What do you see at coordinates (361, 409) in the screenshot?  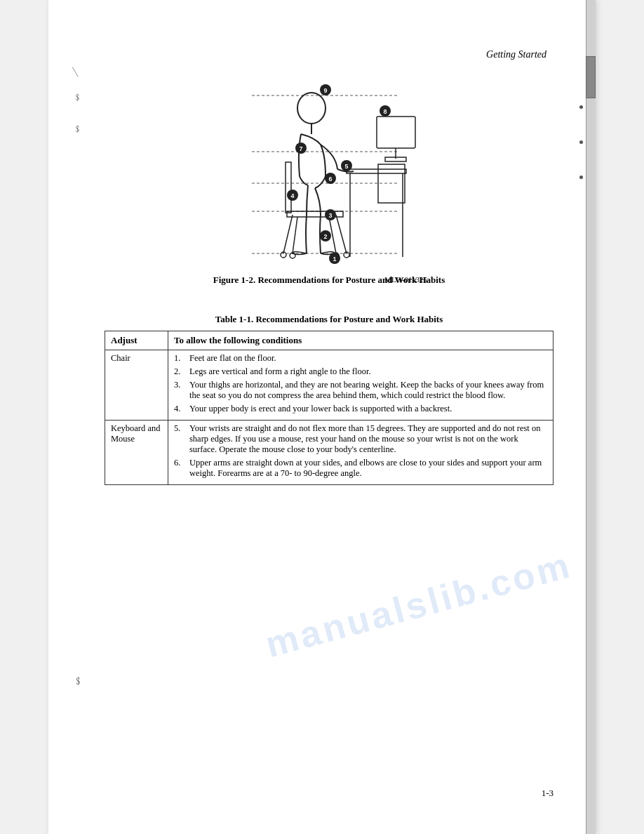 I see `condition-item: 4.Your upper body is erect and your lowe…` at bounding box center [361, 409].